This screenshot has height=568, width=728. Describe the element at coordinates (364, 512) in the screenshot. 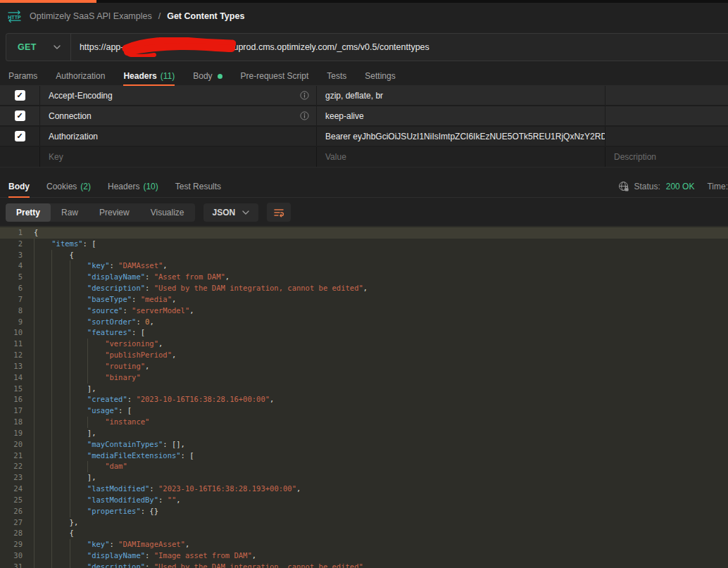

I see `code-line: 26"properties": {}` at that location.